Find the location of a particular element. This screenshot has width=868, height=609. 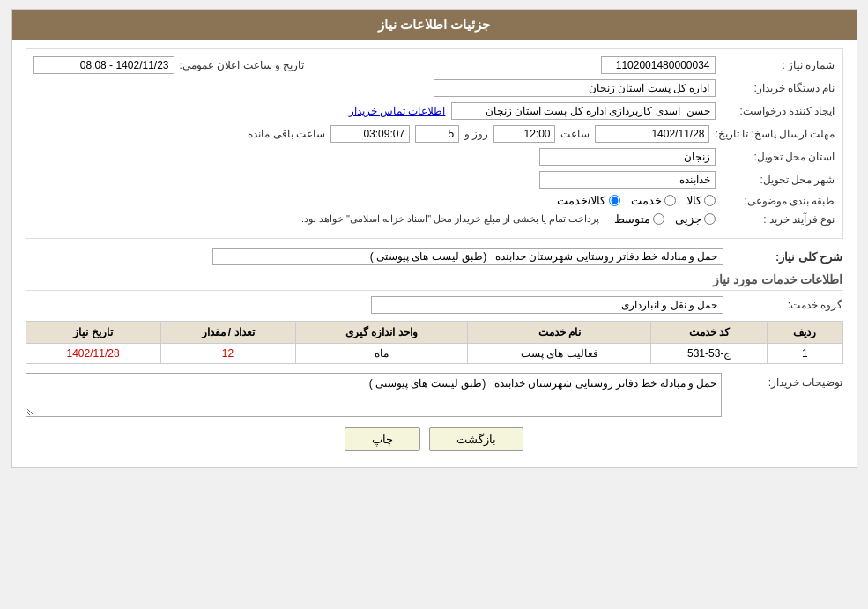

cell-vahed: ماه is located at coordinates (382, 354).